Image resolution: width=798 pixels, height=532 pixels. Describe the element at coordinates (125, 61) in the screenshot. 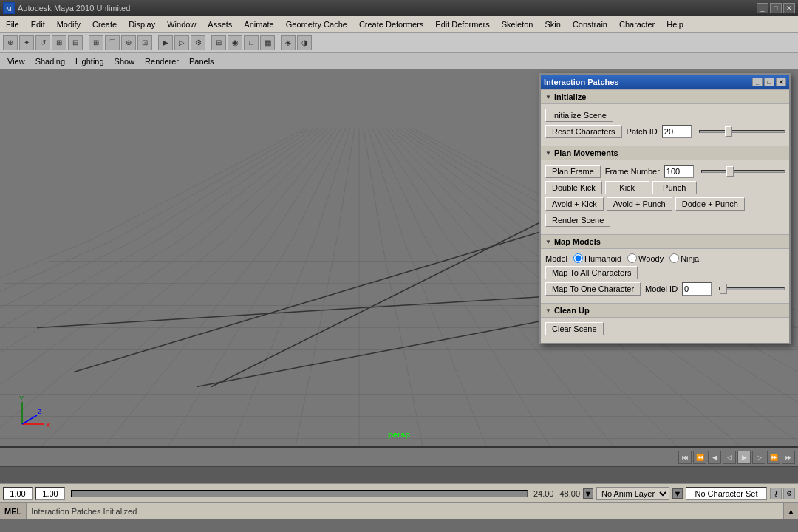

I see `view-menu-show: Show` at that location.